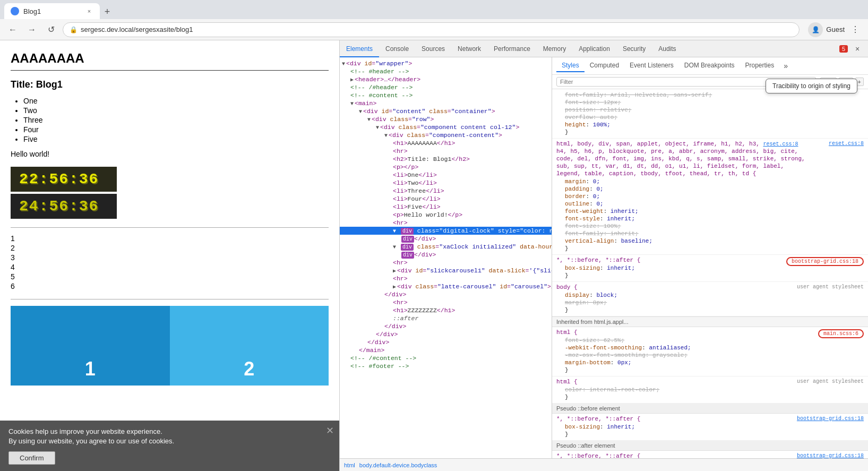 This screenshot has width=868, height=471. I want to click on dom-line: <p></p>, so click(446, 167).